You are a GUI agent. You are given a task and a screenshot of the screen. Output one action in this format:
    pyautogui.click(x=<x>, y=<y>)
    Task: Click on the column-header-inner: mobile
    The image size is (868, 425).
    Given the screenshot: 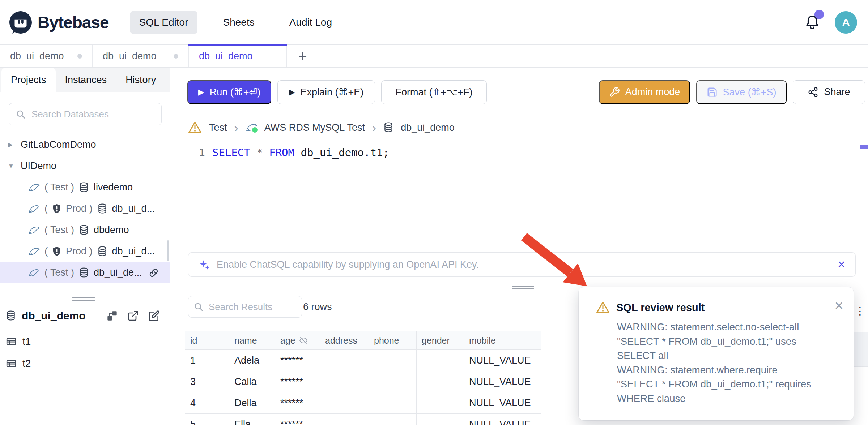 What is the action you would take?
    pyautogui.click(x=505, y=340)
    